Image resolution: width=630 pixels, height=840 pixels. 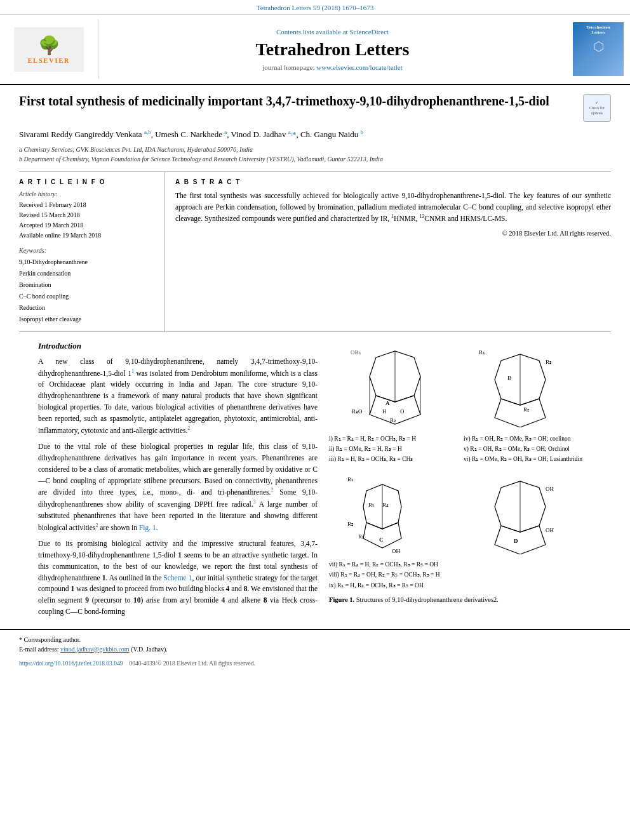 What do you see at coordinates (393, 182) in the screenshot?
I see `abstract-heading: A B S T R A C T` at bounding box center [393, 182].